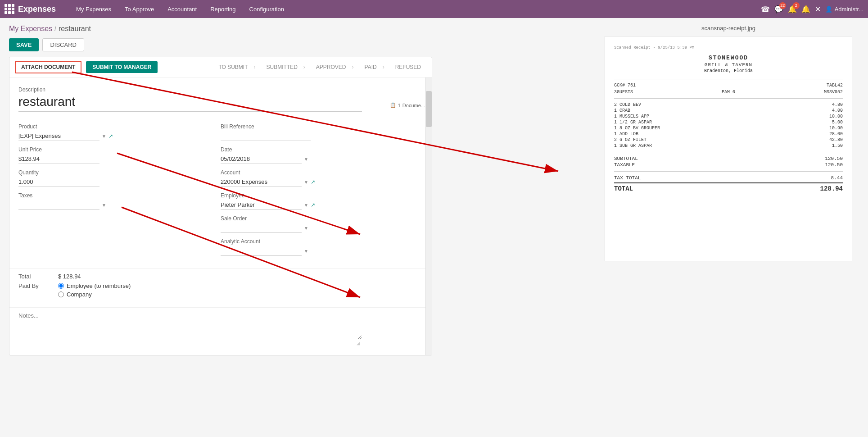 Image resolution: width=868 pixels, height=437 pixels. What do you see at coordinates (728, 86) in the screenshot?
I see `receipt-meta: GCK# 761 TABL42` at bounding box center [728, 86].